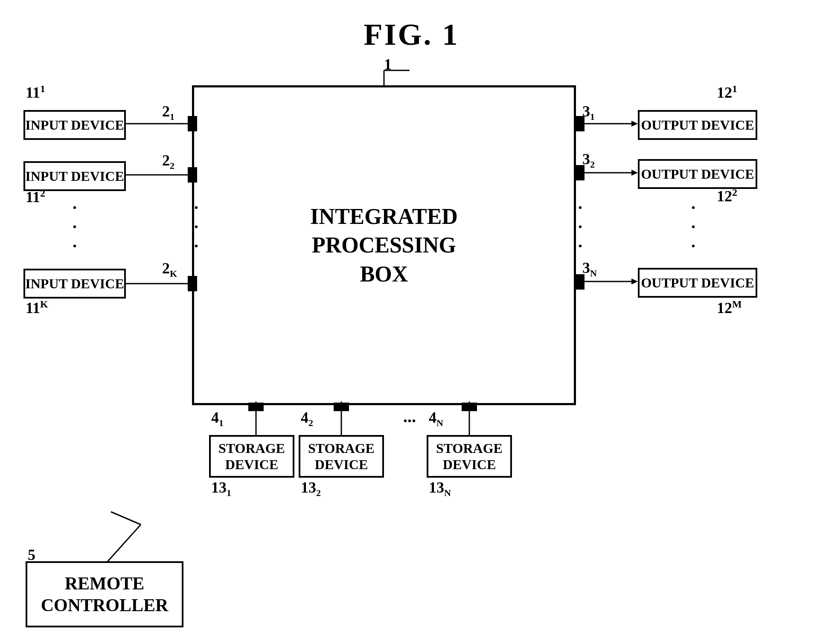 The width and height of the screenshot is (823, 644). What do you see at coordinates (35, 92) in the screenshot?
I see `label-input-device-1: 111` at bounding box center [35, 92].